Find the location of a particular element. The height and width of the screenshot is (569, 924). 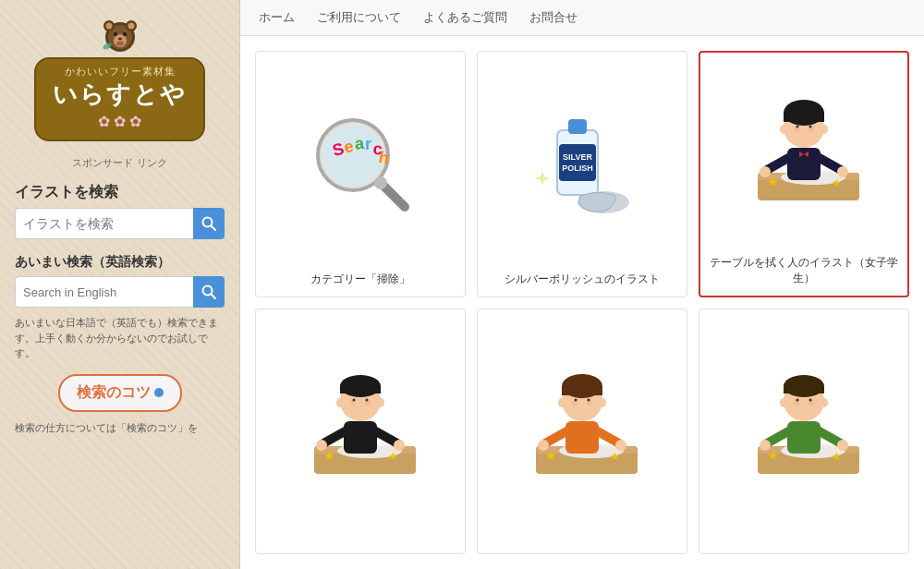

card-label-0: カテゴリー「掃除」 is located at coordinates (360, 279).